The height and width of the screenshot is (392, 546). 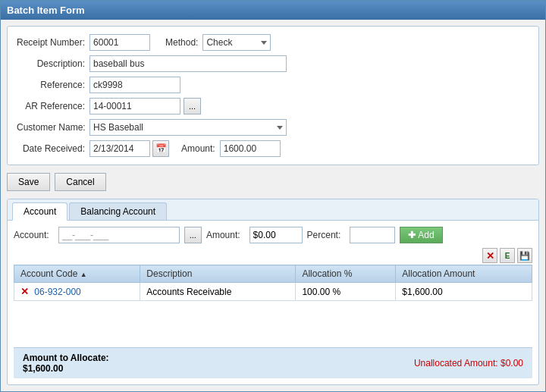 What do you see at coordinates (51, 149) in the screenshot?
I see `date-received-label: Date Received:` at bounding box center [51, 149].